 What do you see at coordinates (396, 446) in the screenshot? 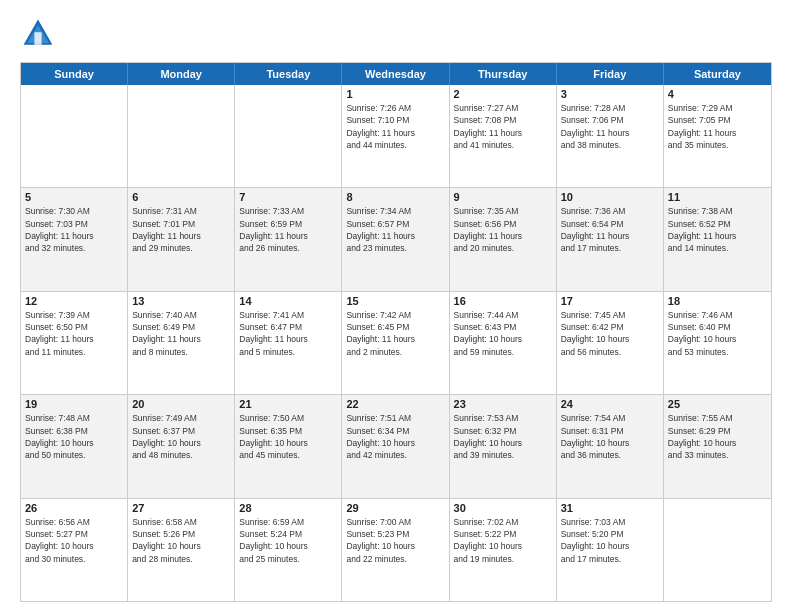
I see `calendar-cell: 22Sunrise: 7:51 AMSunset: 6:34 PMDayligh…` at bounding box center [396, 446].